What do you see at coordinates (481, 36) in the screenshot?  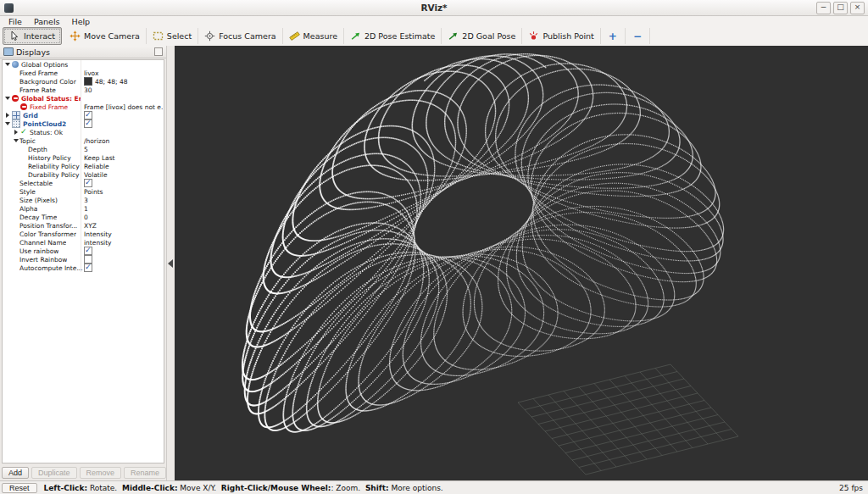 I see `tool-2d-goal-pose: 2D Goal Pose` at bounding box center [481, 36].